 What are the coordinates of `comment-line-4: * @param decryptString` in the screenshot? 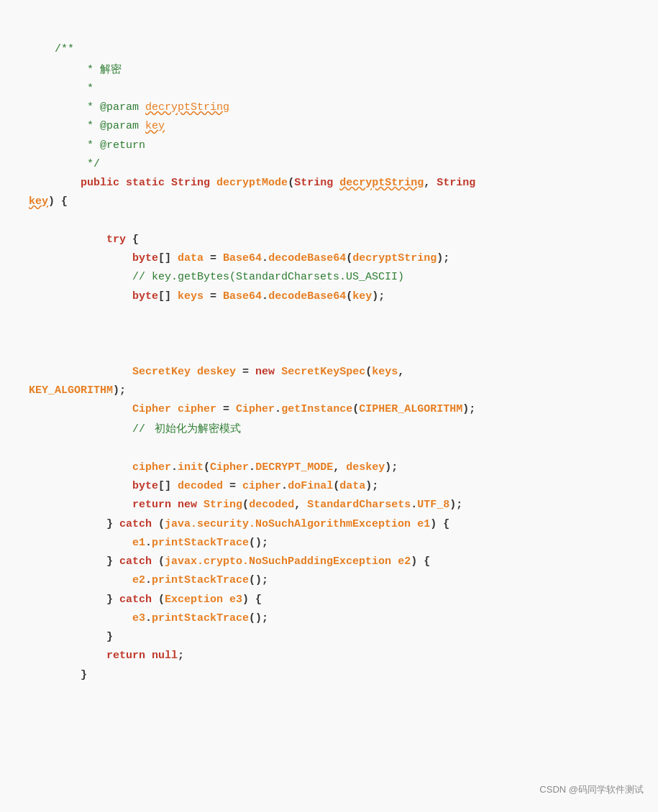 It's located at (129, 108).